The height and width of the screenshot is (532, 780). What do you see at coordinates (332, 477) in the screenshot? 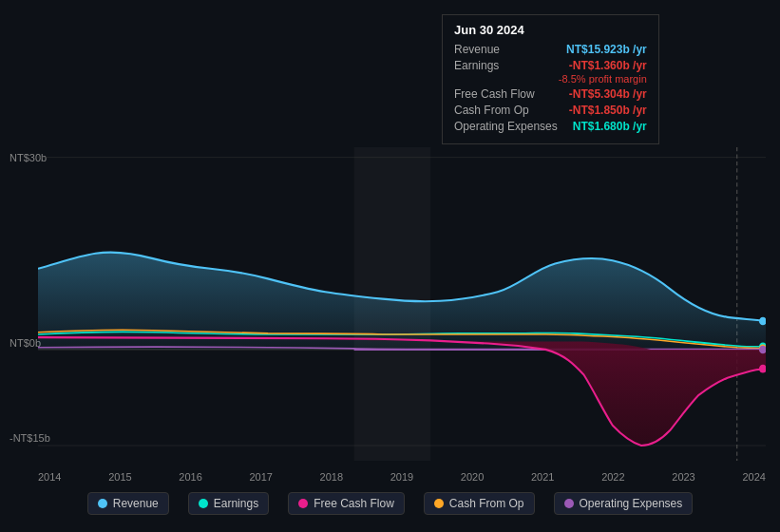
I see `x-label-2018: 2018` at bounding box center [332, 477].